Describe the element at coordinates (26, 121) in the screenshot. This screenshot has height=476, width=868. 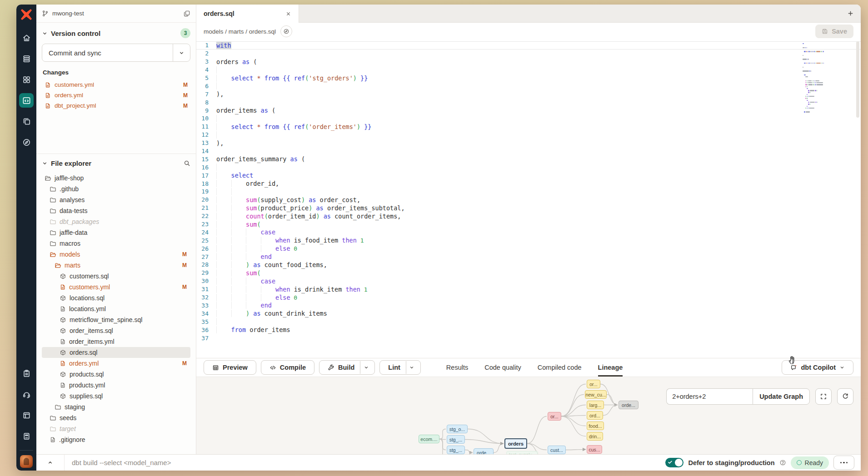
I see `orchestration-windows-icon` at that location.